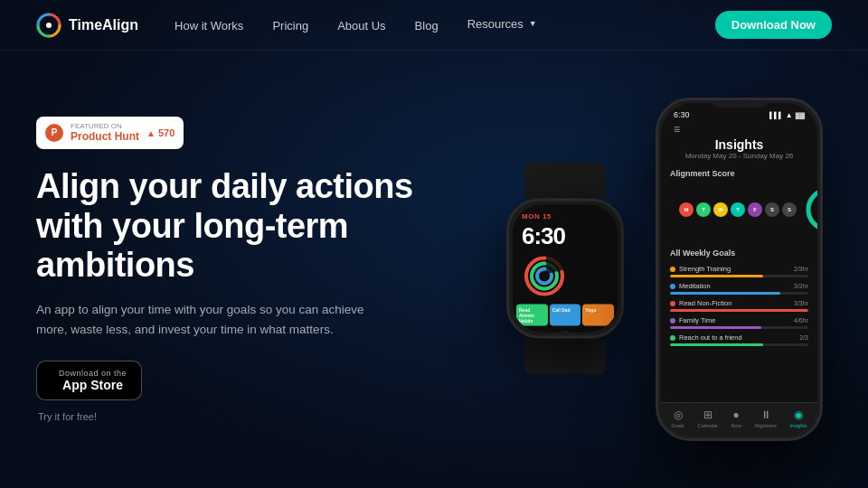 This screenshot has width=868, height=488. What do you see at coordinates (703, 210) in the screenshot?
I see `day-t1: T` at bounding box center [703, 210].